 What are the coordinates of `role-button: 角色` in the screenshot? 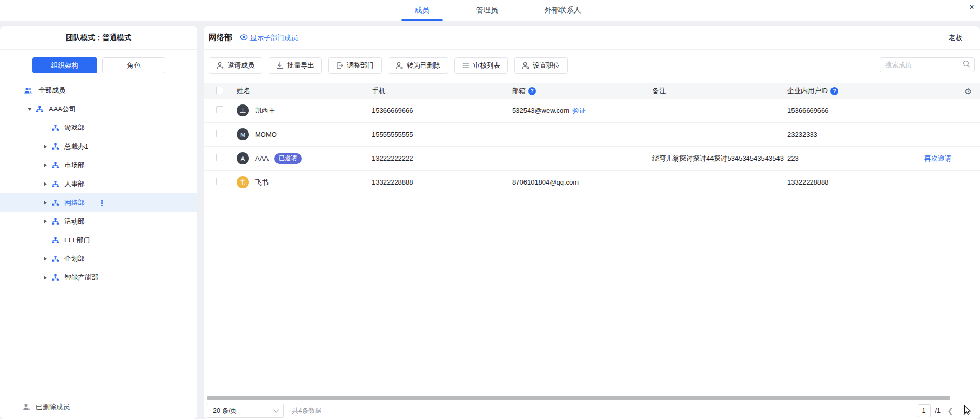 It's located at (134, 66).